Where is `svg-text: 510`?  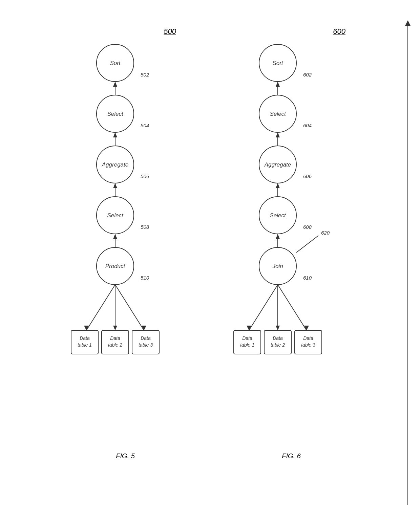 svg-text: 510 is located at coordinates (145, 278).